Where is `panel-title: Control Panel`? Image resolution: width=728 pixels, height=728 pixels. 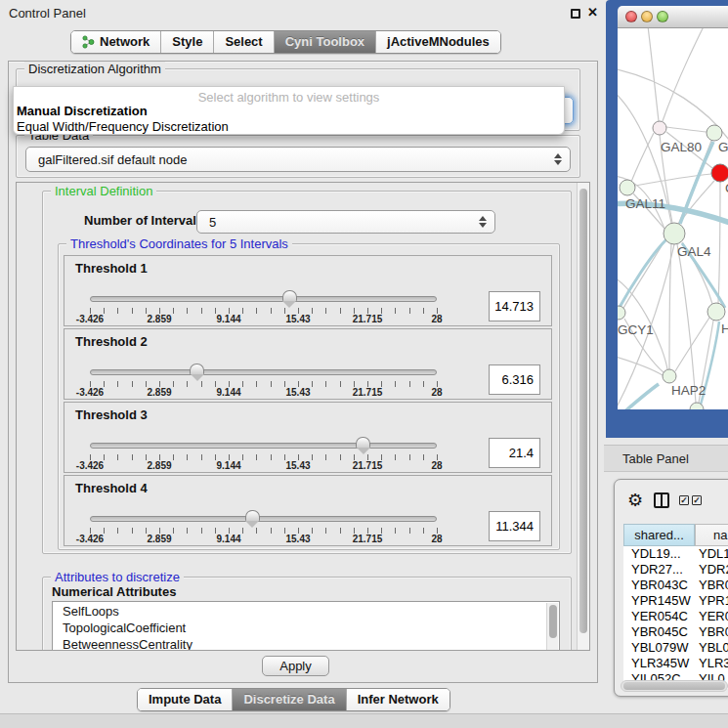 panel-title: Control Panel is located at coordinates (47, 14).